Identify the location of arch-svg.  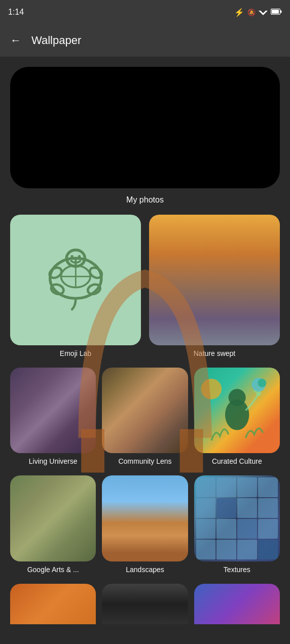
(145, 518).